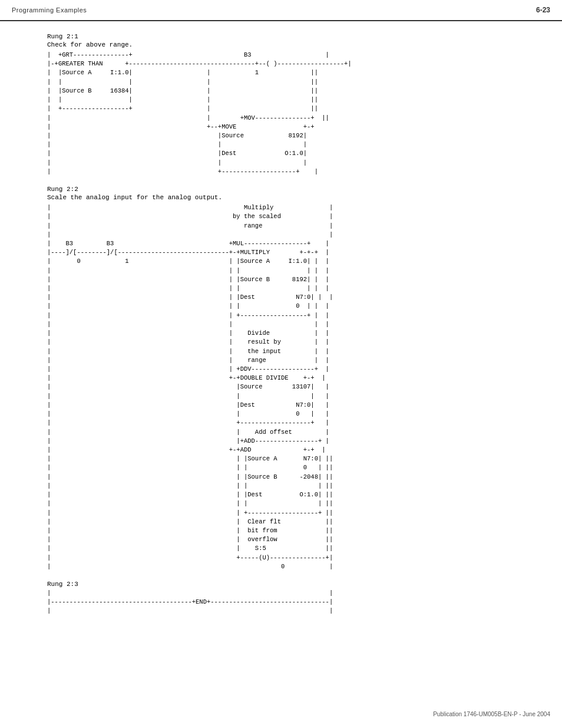 The width and height of the screenshot is (562, 728). I want to click on footer: Publication 1746-UM005B-EN-P - June 2004, so click(491, 714).